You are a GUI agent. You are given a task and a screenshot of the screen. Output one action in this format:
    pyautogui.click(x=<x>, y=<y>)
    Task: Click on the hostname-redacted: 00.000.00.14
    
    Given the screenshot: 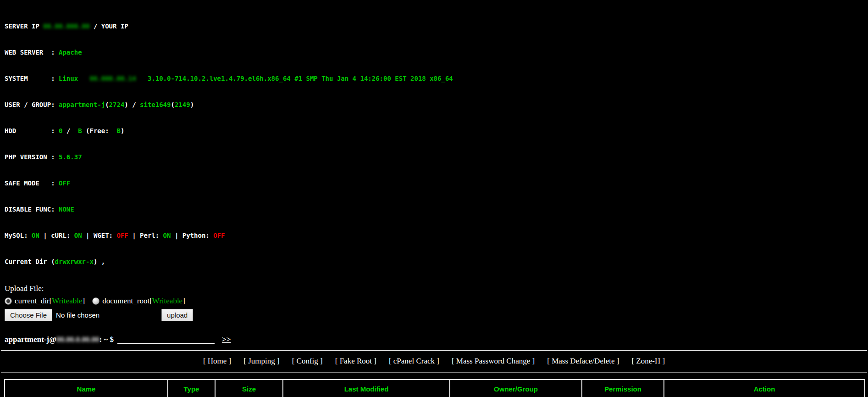 What is the action you would take?
    pyautogui.click(x=113, y=78)
    